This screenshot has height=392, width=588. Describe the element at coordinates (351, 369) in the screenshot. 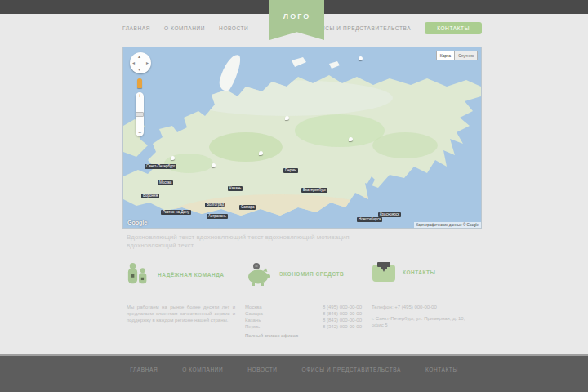

I see `footer-item-offices: ОФИСЫ И ПРЕДСТАВИТЕЛЬСТВА` at that location.